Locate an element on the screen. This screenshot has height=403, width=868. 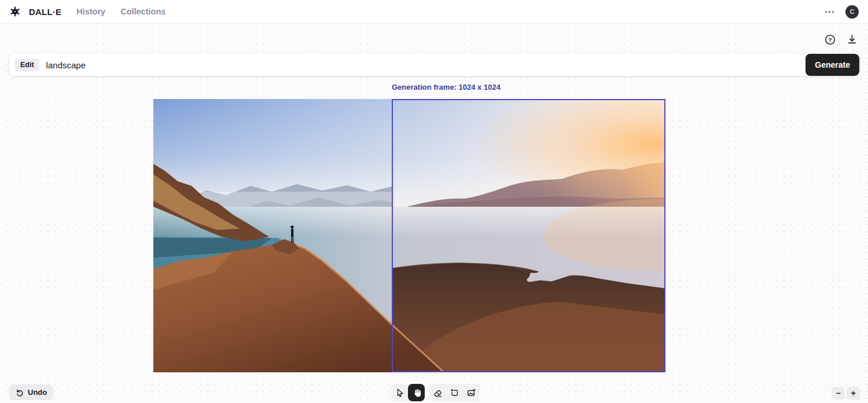
generate-button: Generate is located at coordinates (832, 65).